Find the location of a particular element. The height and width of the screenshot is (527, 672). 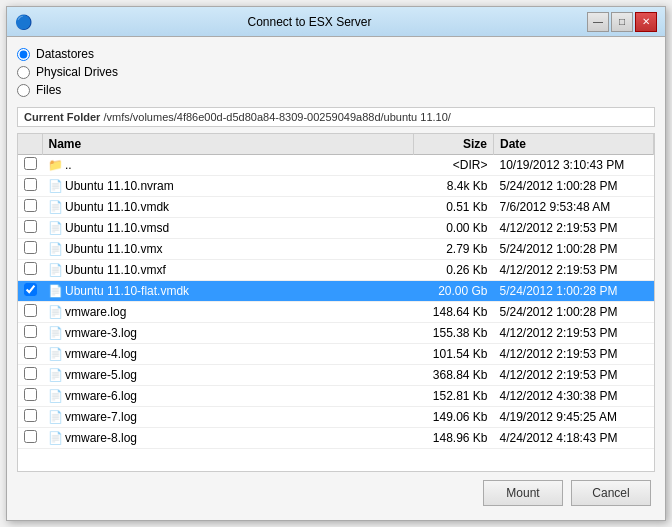

col-header-date: Date is located at coordinates (574, 144).